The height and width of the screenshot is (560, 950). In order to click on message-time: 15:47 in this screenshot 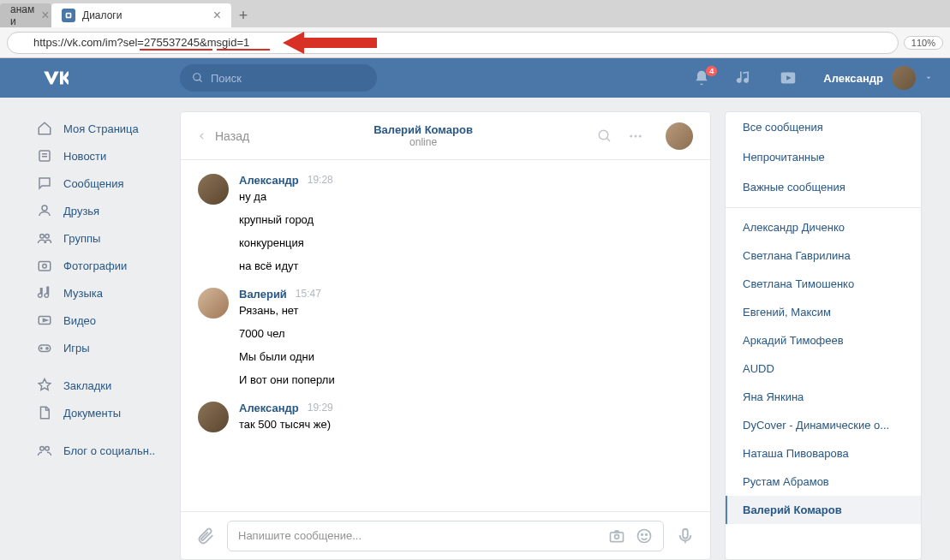, I will do `click(308, 295)`.